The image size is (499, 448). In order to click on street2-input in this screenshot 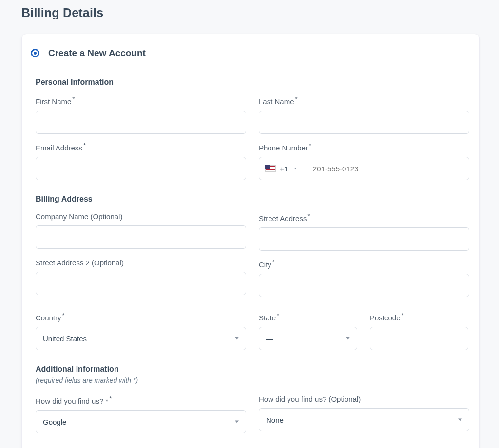, I will do `click(141, 283)`.